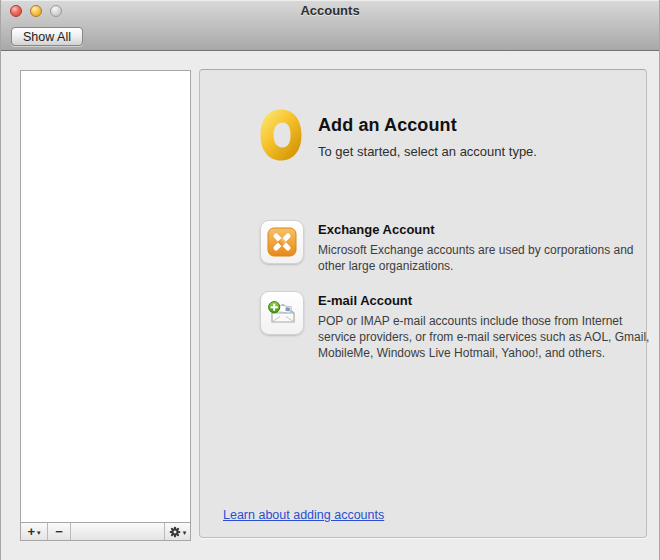  What do you see at coordinates (175, 532) in the screenshot?
I see `gear-icon` at bounding box center [175, 532].